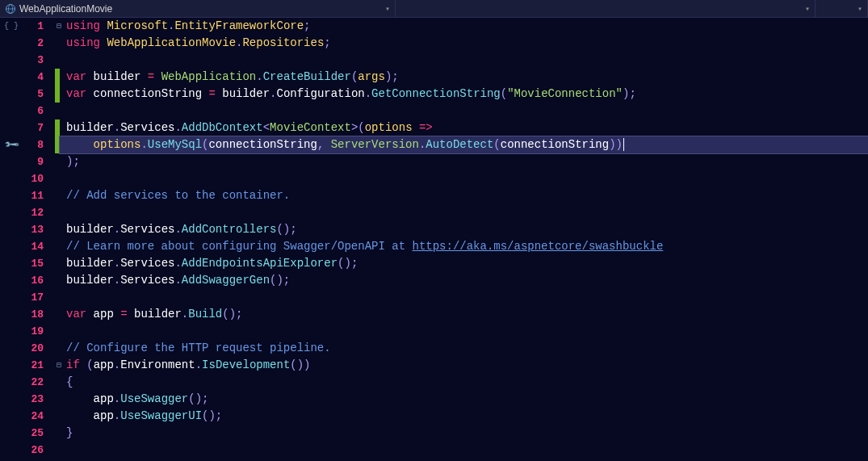  I want to click on line-number: 4, so click(33, 78).